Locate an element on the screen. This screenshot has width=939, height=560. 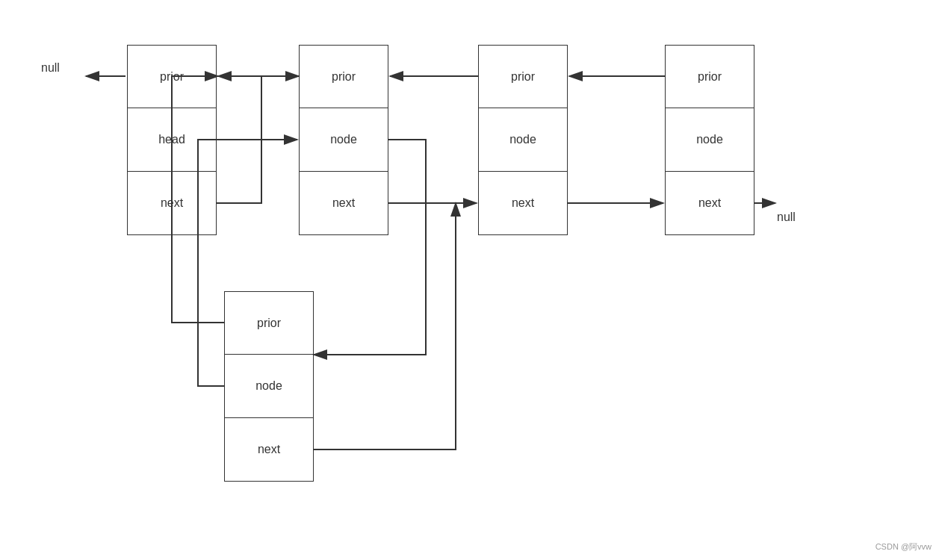
cell-node-2: node is located at coordinates (344, 140).